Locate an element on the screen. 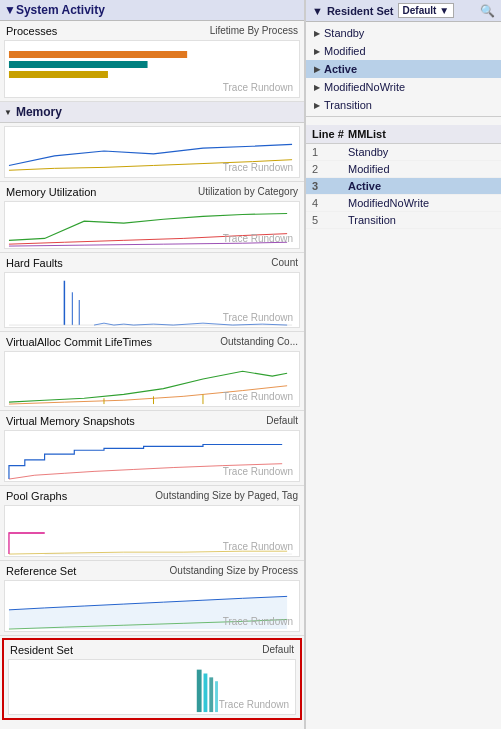  processes-title: Processes is located at coordinates (32, 31).